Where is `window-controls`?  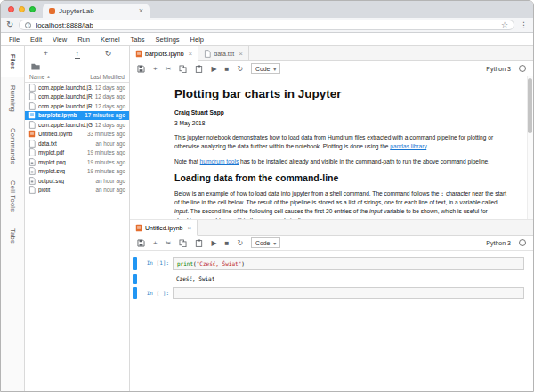
window-controls is located at coordinates (21, 9).